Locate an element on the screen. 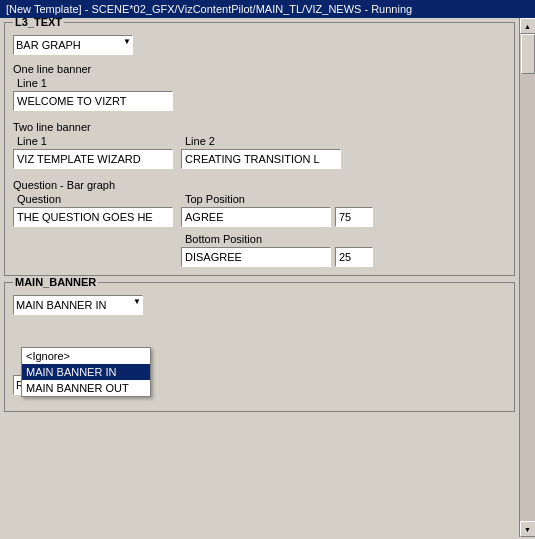 Image resolution: width=535 pixels, height=539 pixels. question-input is located at coordinates (93, 217).